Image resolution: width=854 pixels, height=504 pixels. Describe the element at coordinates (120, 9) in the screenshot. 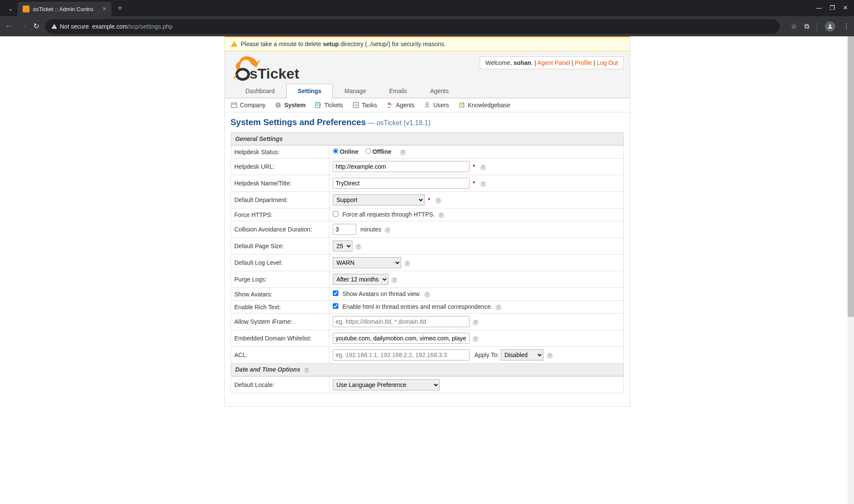

I see `new-tab-icon: +` at that location.